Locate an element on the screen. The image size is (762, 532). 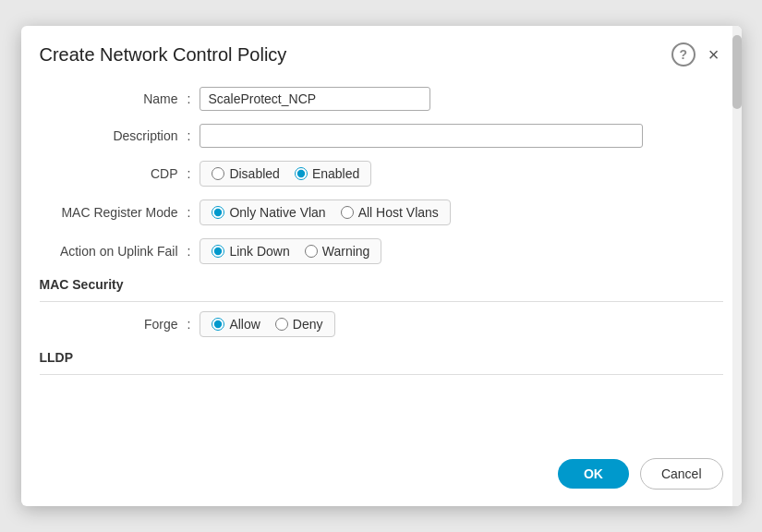
cdp-row: CDP : Disabled Enabled is located at coordinates (381, 174).